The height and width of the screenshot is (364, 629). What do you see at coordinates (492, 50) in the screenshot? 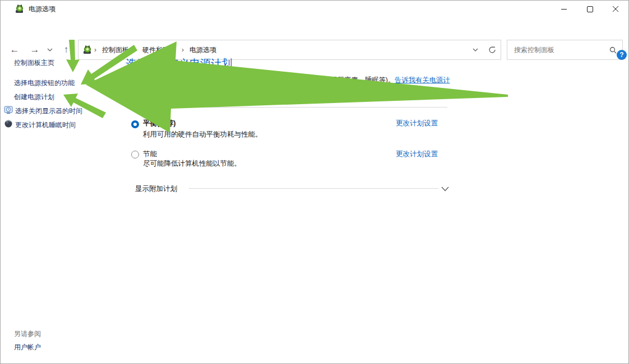
I see `refresh-icon` at bounding box center [492, 50].